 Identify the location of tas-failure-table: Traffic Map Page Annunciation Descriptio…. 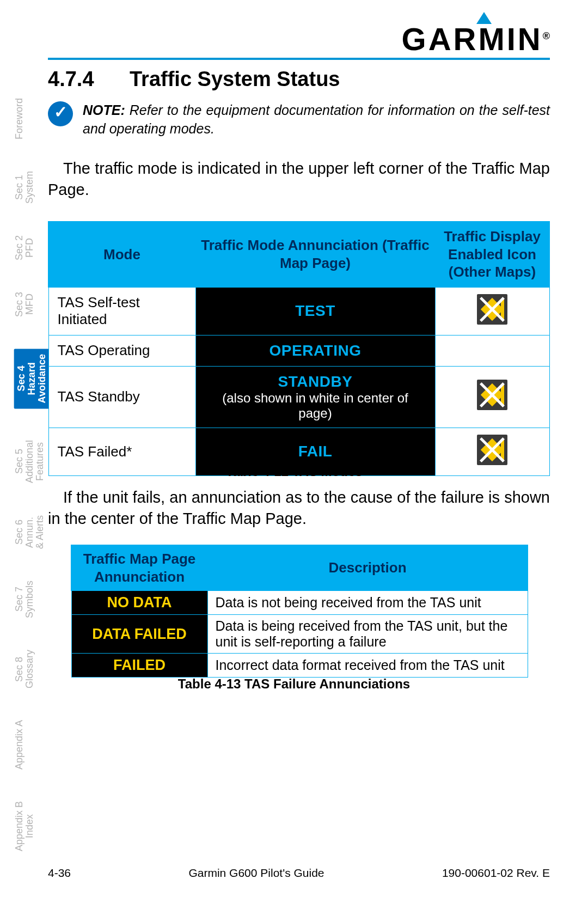
(299, 611).